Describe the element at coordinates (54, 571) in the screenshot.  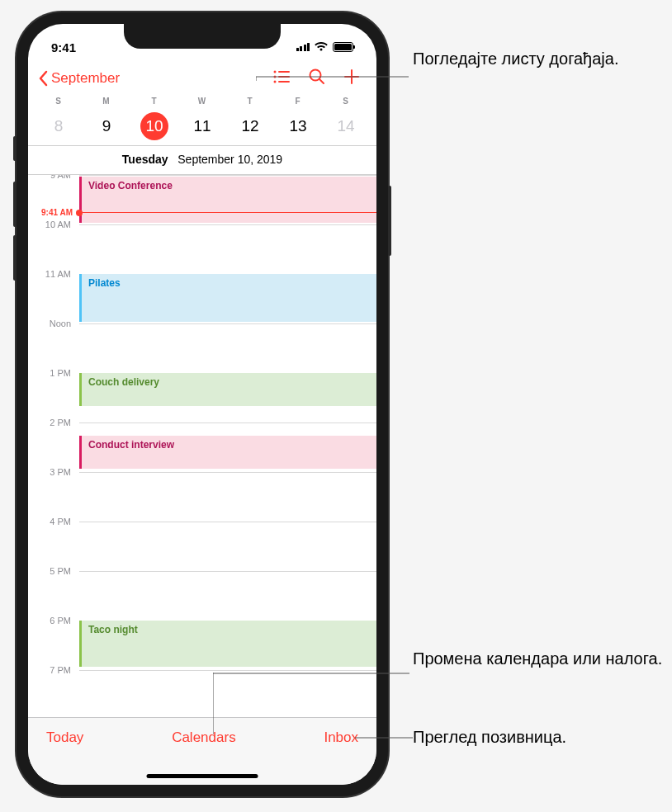
I see `hour-label: 5 PM` at that location.